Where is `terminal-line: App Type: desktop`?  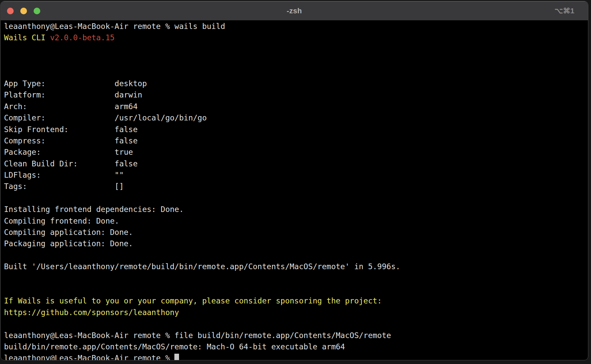
terminal-line: App Type: desktop is located at coordinates (296, 84).